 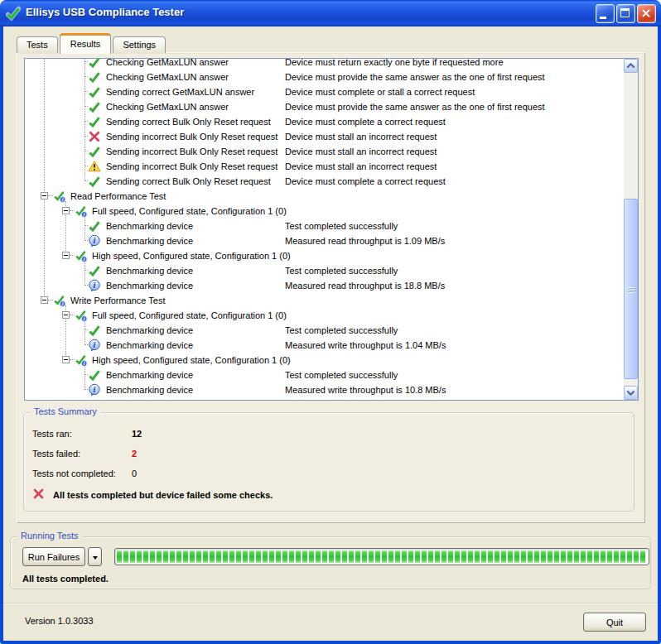 What do you see at coordinates (330, 563) in the screenshot?
I see `running-tests-group: Running Tests Run Failures All tests com…` at bounding box center [330, 563].